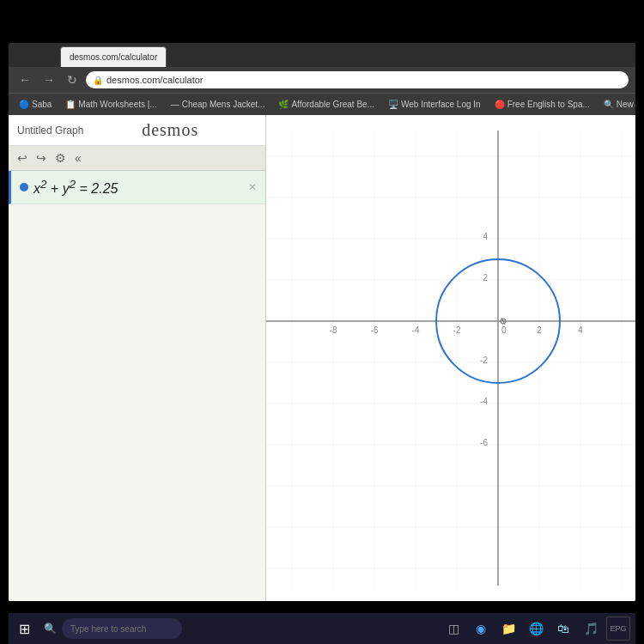 The width and height of the screenshot is (644, 644). What do you see at coordinates (78, 158) in the screenshot?
I see `collapse-icon: «` at bounding box center [78, 158].